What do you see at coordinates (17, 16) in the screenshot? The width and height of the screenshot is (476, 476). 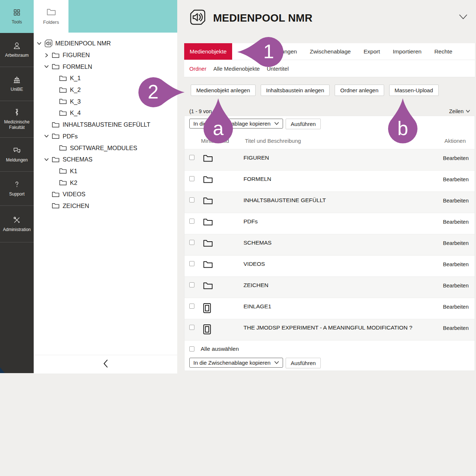 I see `sidebar-item-tools: Tools` at bounding box center [17, 16].